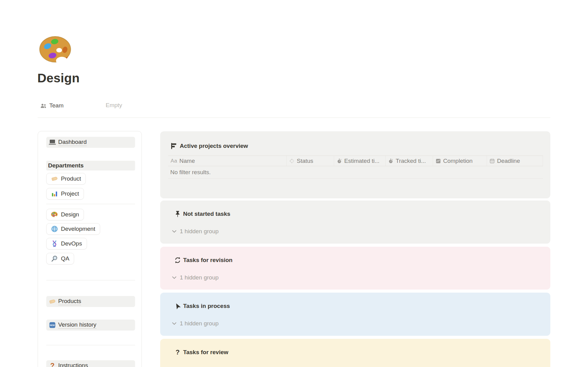  I want to click on column-deadline: Deadline, so click(515, 161).